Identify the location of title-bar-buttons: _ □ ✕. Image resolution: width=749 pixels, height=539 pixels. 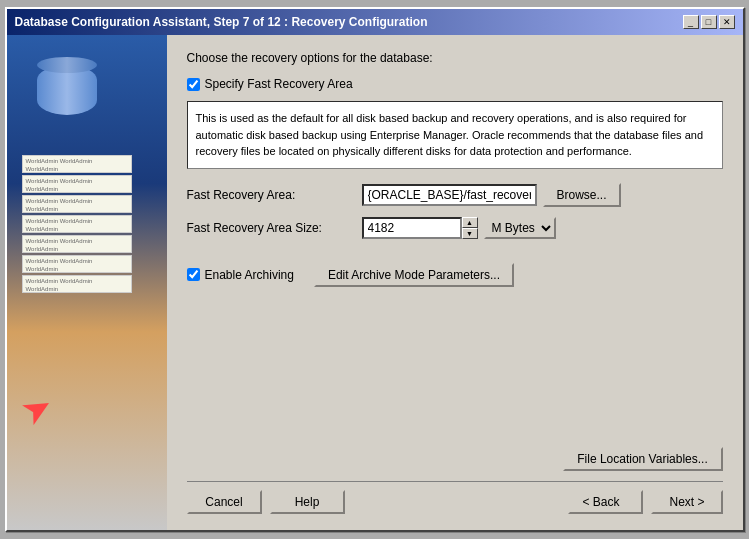
(709, 22).